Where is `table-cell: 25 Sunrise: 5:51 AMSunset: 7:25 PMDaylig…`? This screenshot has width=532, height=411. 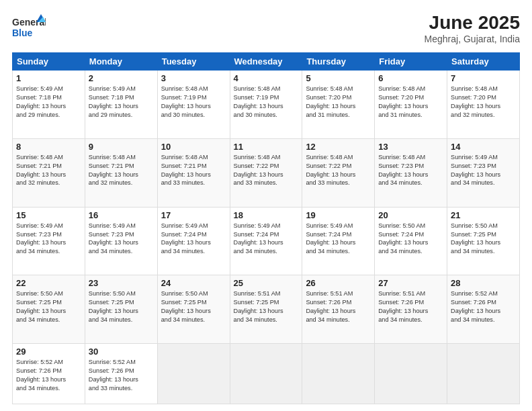 table-cell: 25 Sunrise: 5:51 AMSunset: 7:25 PMDaylig… is located at coordinates (266, 310).